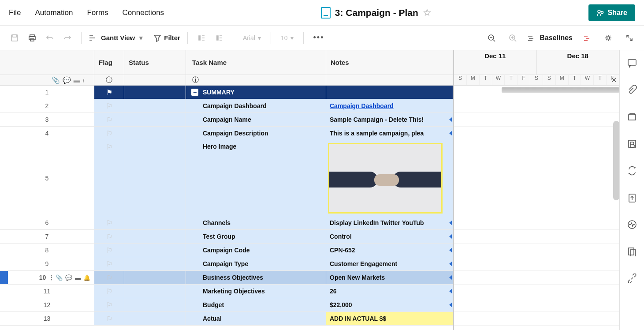 The image size is (644, 330). Describe the element at coordinates (390, 223) in the screenshot. I see `notes-cell: Display LinkedIn Twitter YouTub` at that location.